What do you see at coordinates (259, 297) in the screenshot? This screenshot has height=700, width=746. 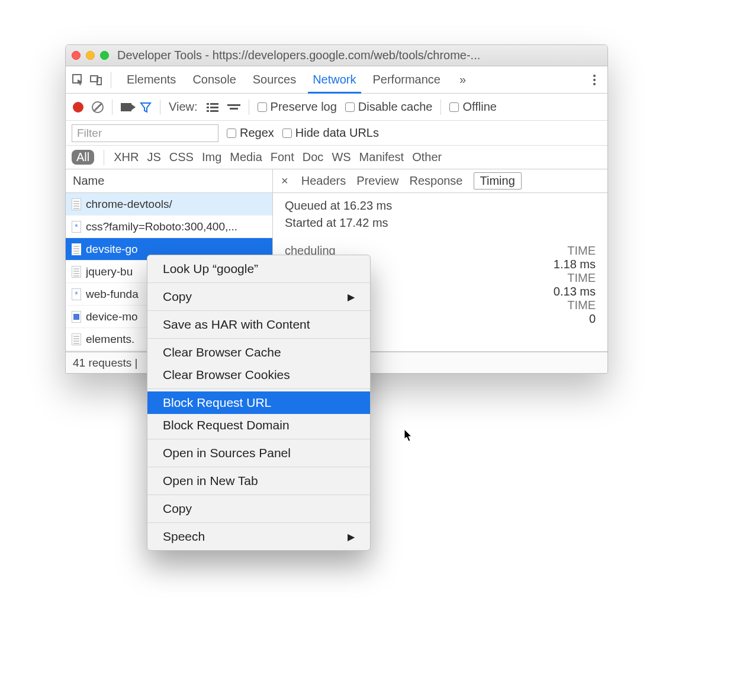 I see `menu-item: Copy▶` at bounding box center [259, 297].